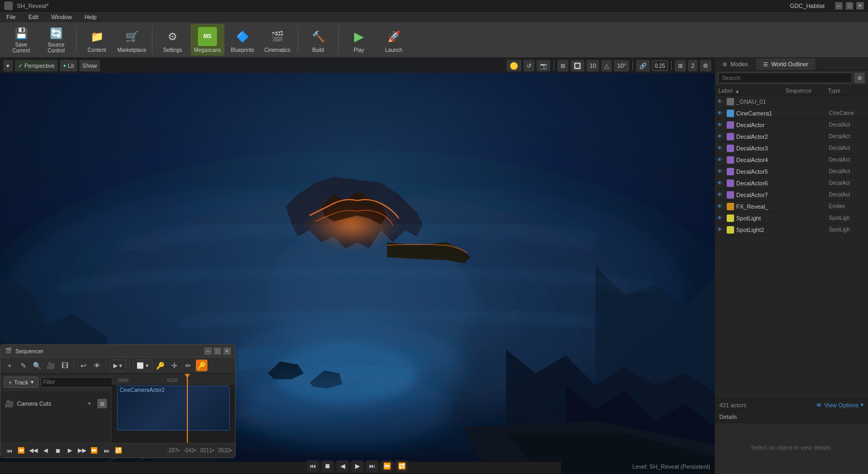 This screenshot has width=868, height=474. Describe the element at coordinates (790, 64) in the screenshot. I see `world-outliner-label: World Outliner` at that location.